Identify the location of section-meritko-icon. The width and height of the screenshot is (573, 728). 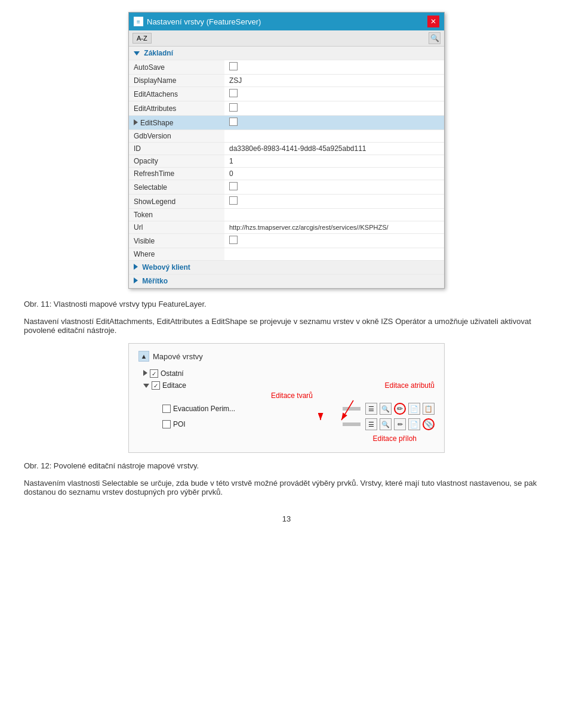
(136, 280).